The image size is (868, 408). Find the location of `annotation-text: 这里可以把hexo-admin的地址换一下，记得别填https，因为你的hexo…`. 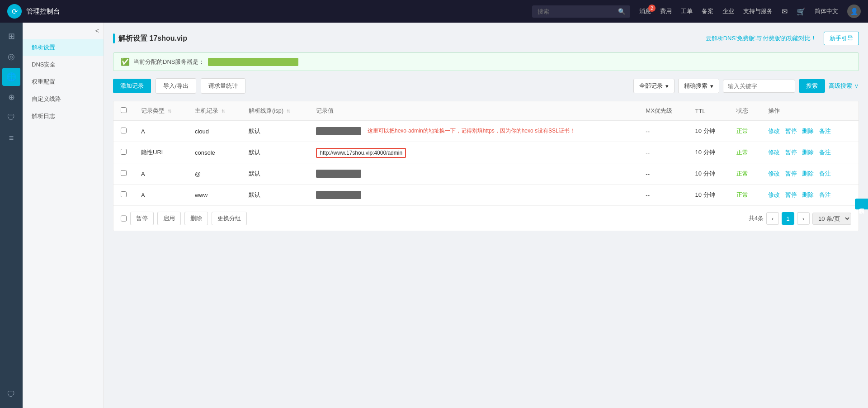

annotation-text: 这里可以把hexo-admin的地址换一下，记得别填https，因为你的hexo… is located at coordinates (471, 131).